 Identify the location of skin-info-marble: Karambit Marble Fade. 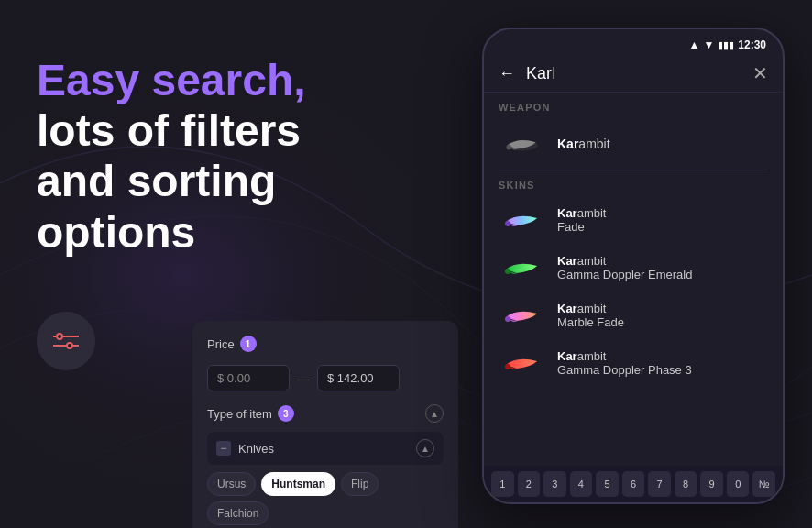
(590, 315).